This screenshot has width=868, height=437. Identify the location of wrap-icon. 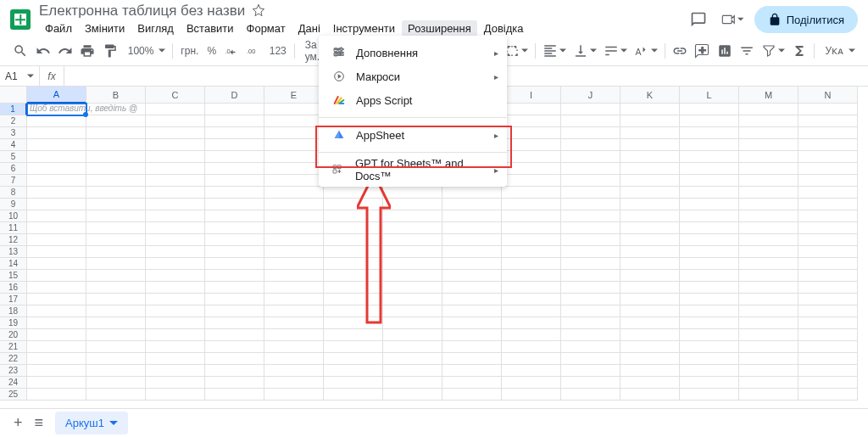
(615, 51).